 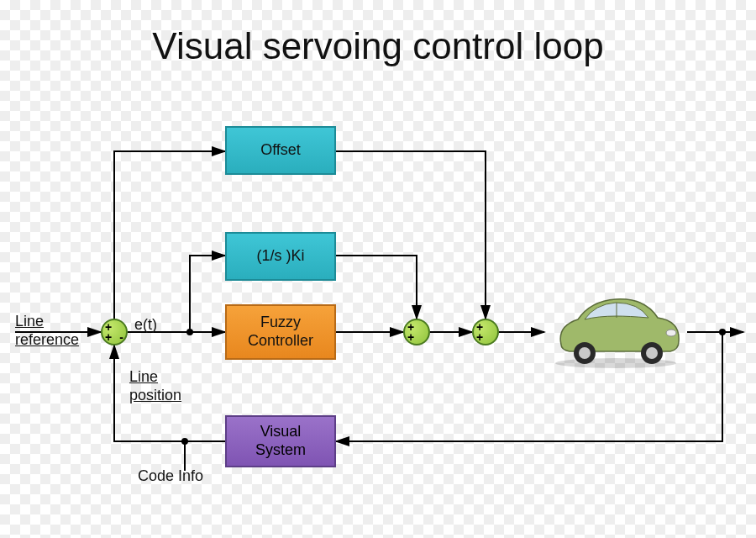 I want to click on sum-node-inner: + +, so click(x=417, y=332).